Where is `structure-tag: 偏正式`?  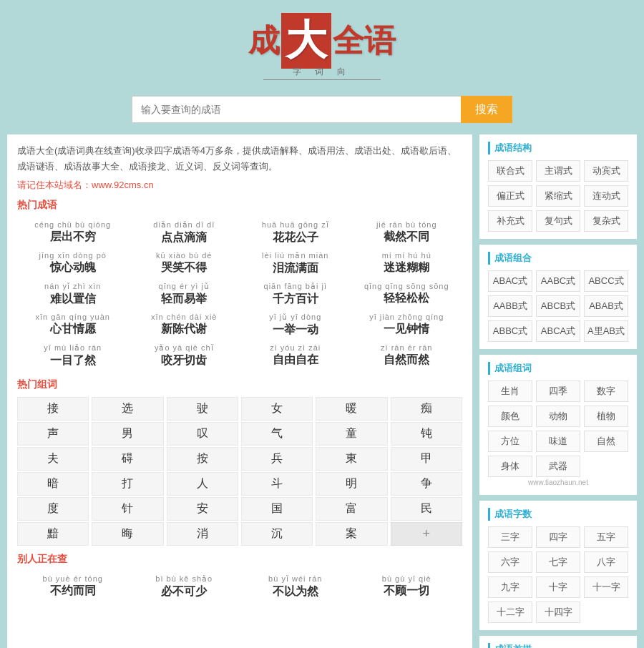
structure-tag: 偏正式 is located at coordinates (510, 196).